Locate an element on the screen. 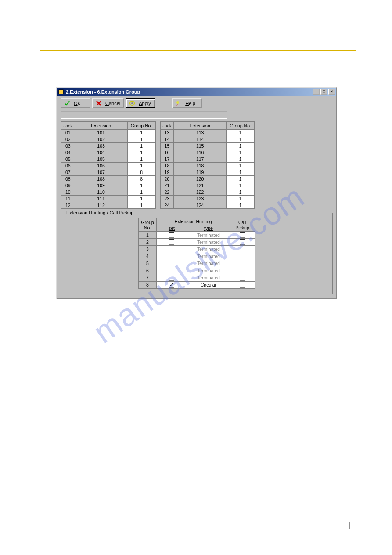 The height and width of the screenshot is (555, 392). hunting-grid: Group No. Extension Hunting Call Pickup … is located at coordinates (197, 253).